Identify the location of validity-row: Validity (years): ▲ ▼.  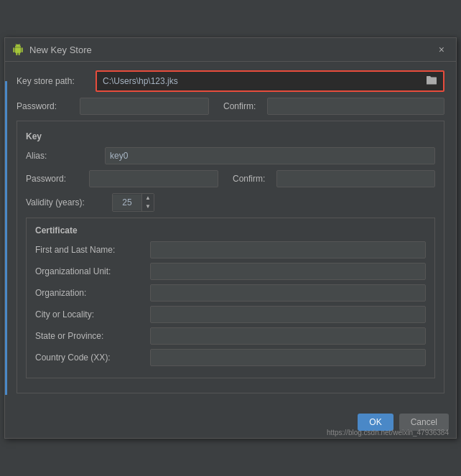
(230, 202).